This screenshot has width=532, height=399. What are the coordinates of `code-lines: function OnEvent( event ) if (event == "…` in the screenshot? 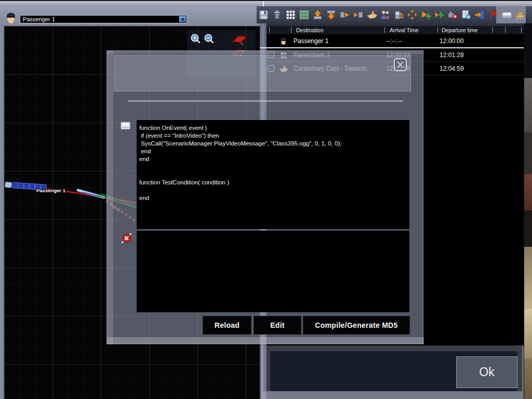 It's located at (274, 163).